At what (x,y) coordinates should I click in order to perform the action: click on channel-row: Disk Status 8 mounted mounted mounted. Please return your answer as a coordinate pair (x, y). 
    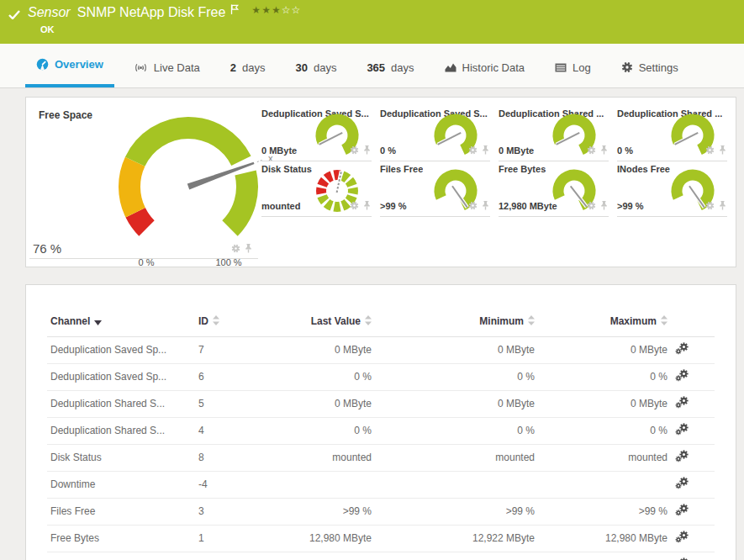
    Looking at the image, I should click on (381, 458).